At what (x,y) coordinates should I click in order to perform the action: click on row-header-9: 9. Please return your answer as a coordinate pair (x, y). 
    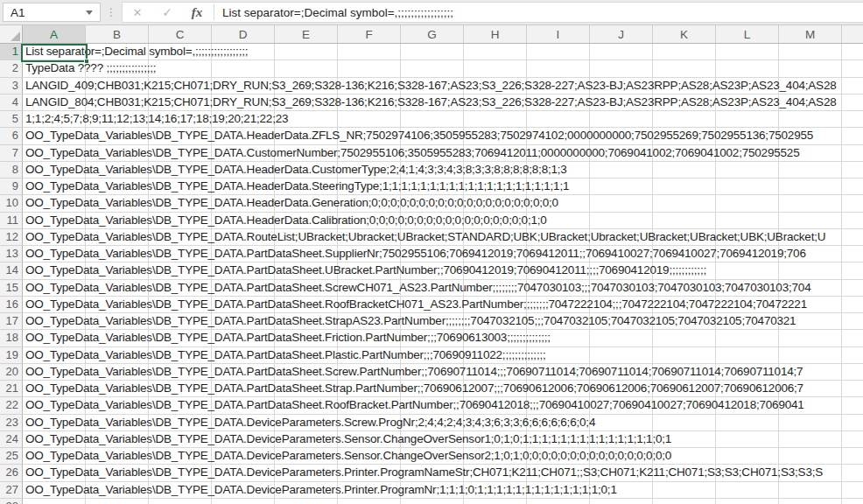
    Looking at the image, I should click on (11, 187).